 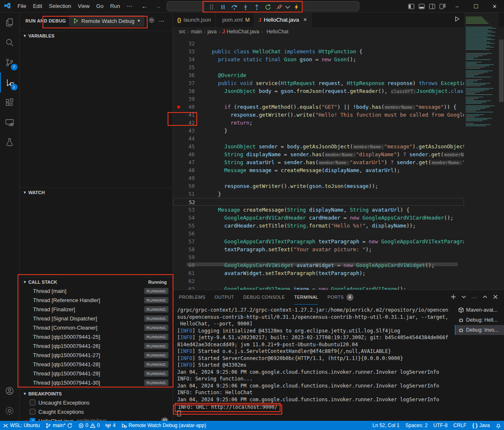 What do you see at coordinates (223, 7) in the screenshot?
I see `pause-button` at bounding box center [223, 7].